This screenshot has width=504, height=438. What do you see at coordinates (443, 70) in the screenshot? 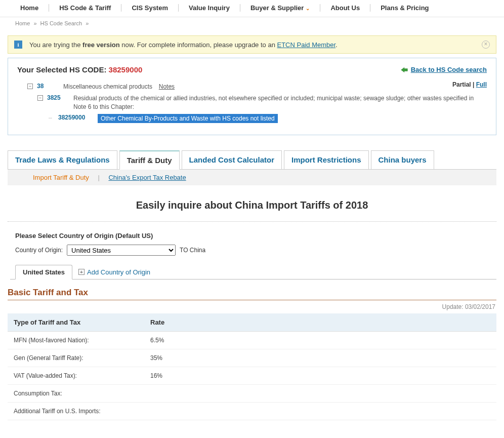
I see `back-to-search-link: Back to HS Code search` at bounding box center [443, 70].